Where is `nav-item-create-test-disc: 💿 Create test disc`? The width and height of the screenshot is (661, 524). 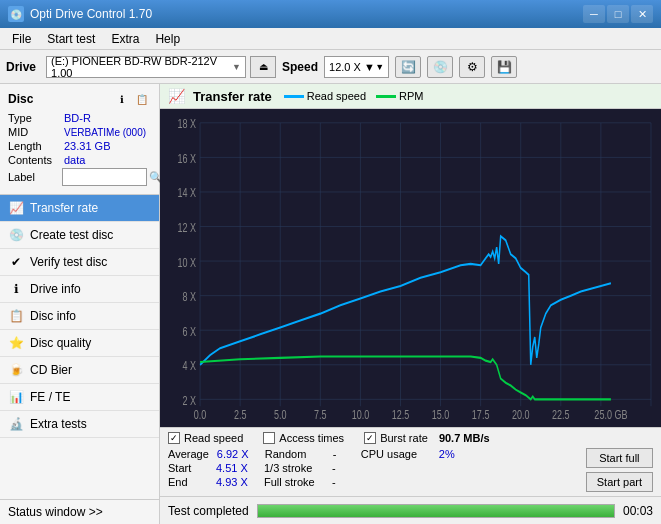 nav-item-create-test-disc: 💿 Create test disc is located at coordinates (80, 236).